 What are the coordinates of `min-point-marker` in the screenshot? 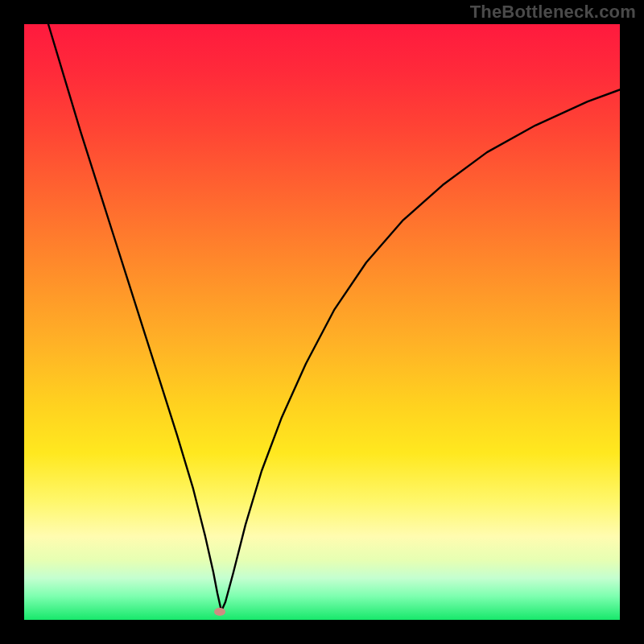 It's located at (220, 612).